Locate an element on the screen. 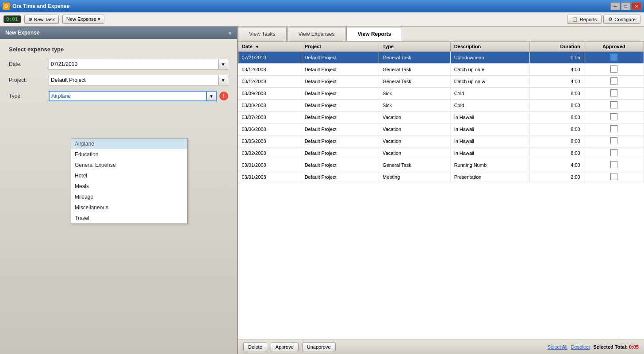 This screenshot has height=354, width=644. minimize-button: ─ is located at coordinates (615, 6).